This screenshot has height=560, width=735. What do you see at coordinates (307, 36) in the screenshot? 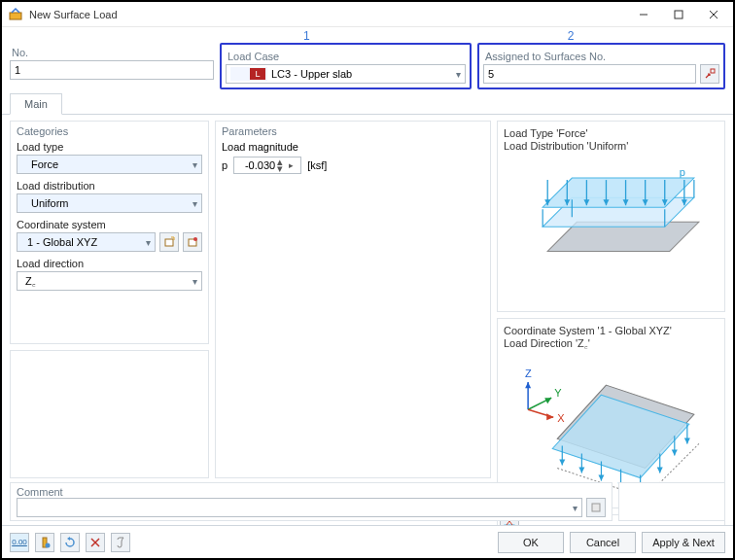
I see `annotation-1: 1` at bounding box center [307, 36].